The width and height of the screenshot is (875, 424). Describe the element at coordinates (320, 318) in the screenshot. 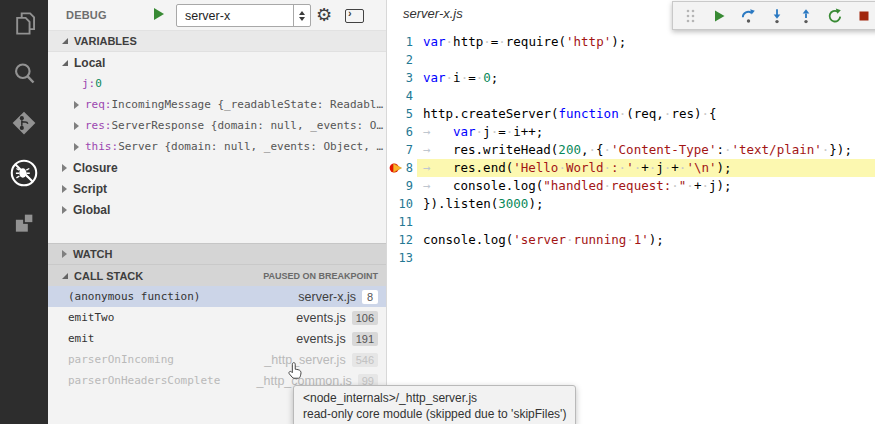

I see `frame-file-name: events.js` at that location.